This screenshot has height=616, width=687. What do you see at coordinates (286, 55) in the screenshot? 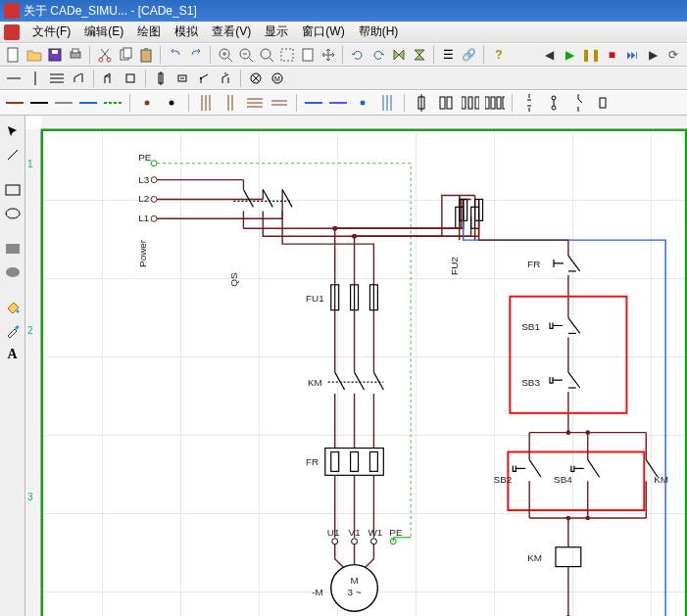
I see `zoom-area-icon` at bounding box center [286, 55].